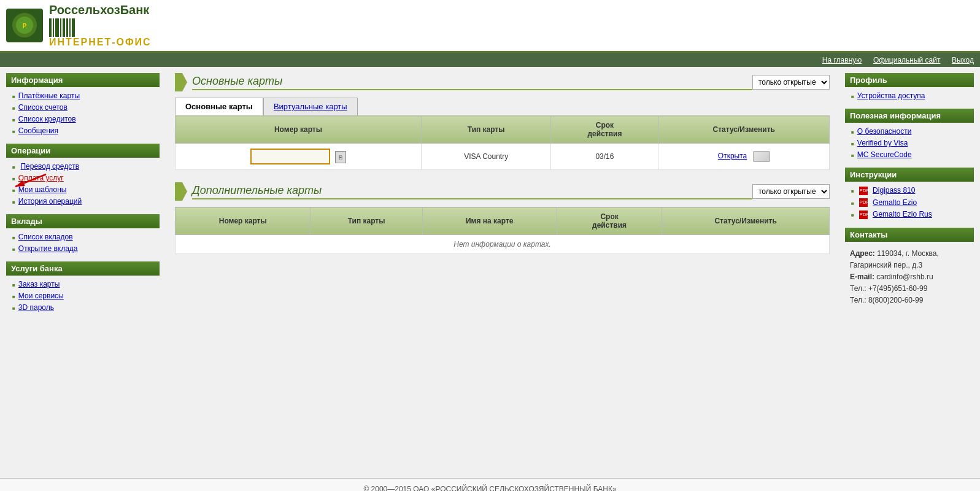 The image size is (980, 491). I want to click on logout-link: Выход, so click(963, 60).